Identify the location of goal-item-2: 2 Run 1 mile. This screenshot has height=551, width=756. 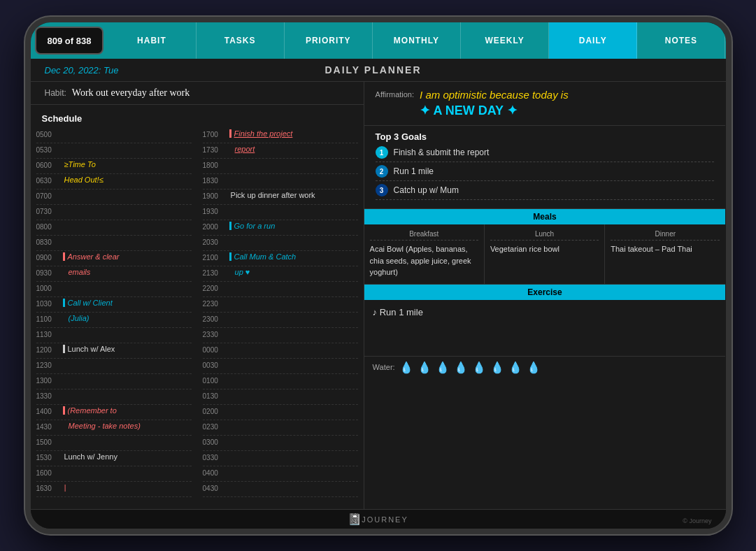
(545, 173).